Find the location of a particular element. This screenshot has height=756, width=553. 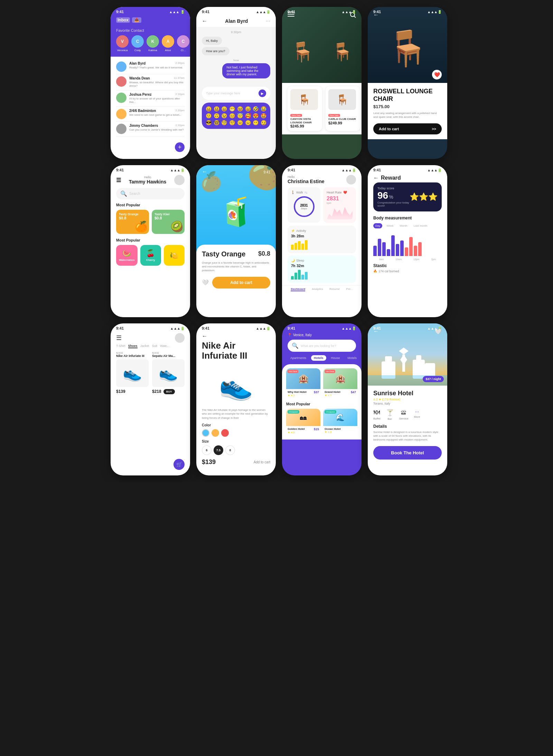

chair-img-1: 🪑 is located at coordinates (303, 52).